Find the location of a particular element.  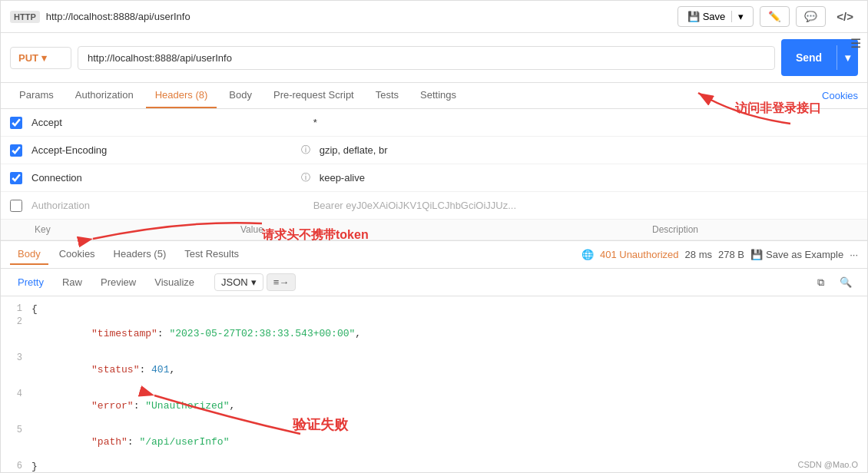

status-code: 401 Unauthorized is located at coordinates (639, 255).